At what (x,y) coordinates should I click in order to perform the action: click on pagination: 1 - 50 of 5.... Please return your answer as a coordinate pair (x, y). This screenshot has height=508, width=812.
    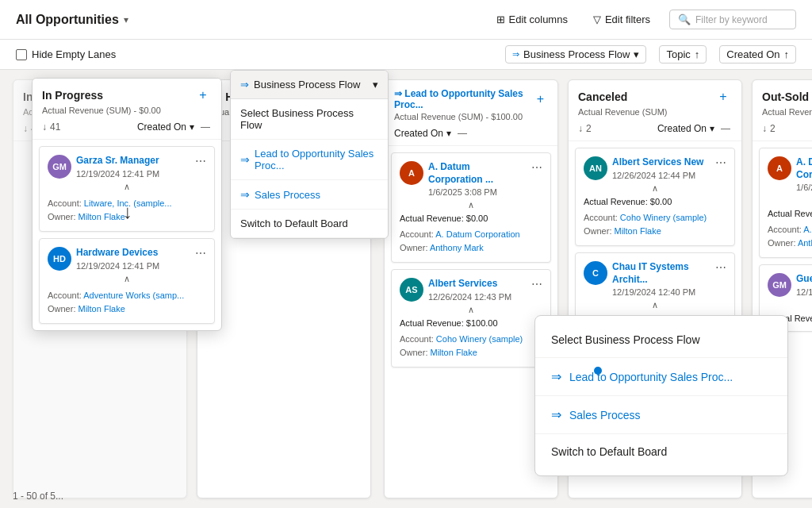
    Looking at the image, I should click on (38, 496).